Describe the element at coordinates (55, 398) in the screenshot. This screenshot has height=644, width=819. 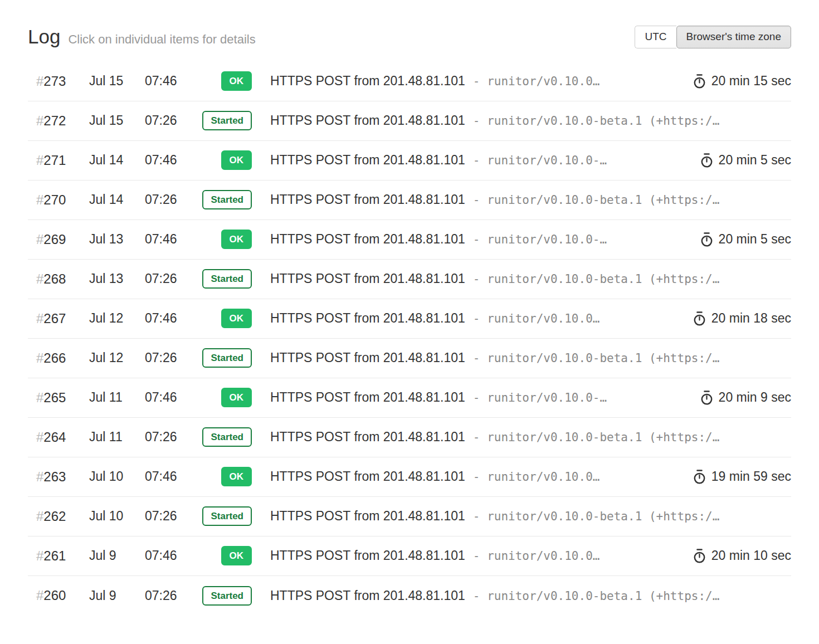
I see `event-number-value: 265` at that location.